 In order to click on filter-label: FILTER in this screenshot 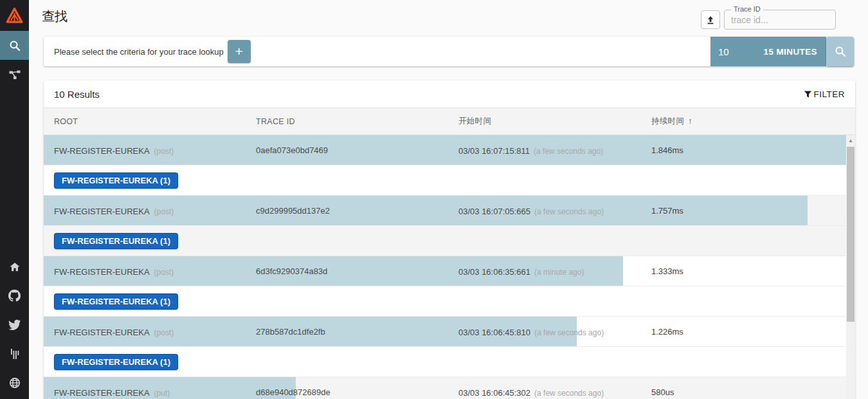, I will do `click(829, 94)`.